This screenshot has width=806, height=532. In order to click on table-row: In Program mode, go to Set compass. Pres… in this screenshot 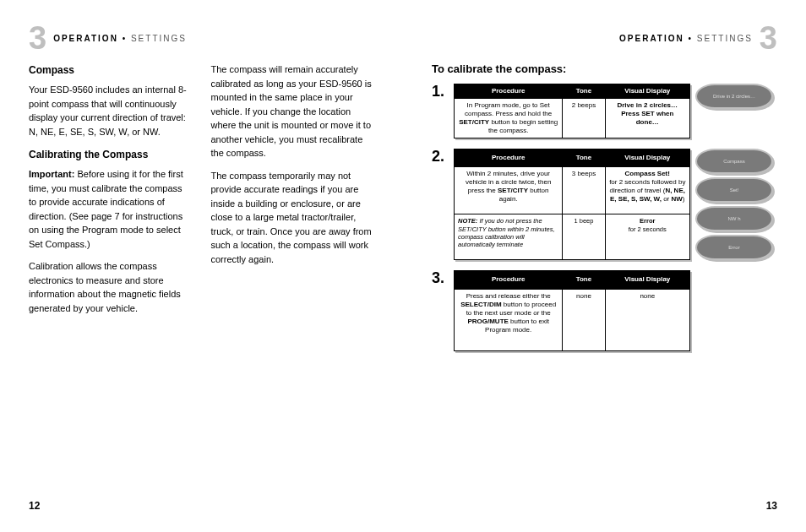, I will do `click(573, 118)`.